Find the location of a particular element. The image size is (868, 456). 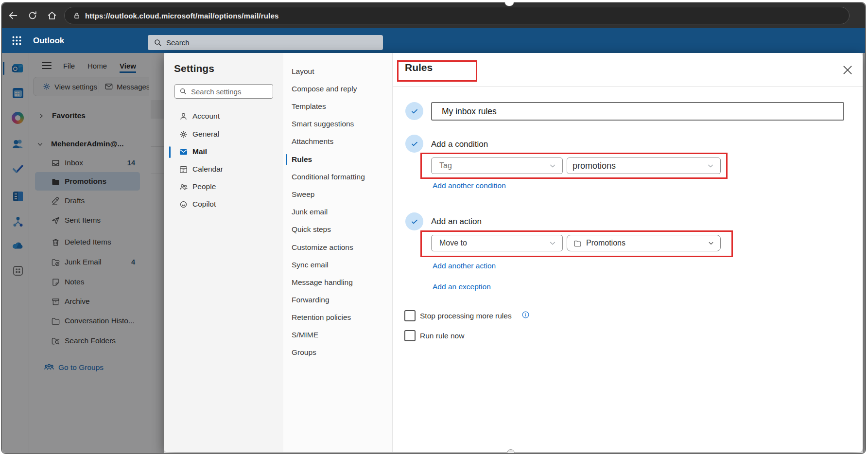

settings-search-box: Search settings is located at coordinates (224, 91).